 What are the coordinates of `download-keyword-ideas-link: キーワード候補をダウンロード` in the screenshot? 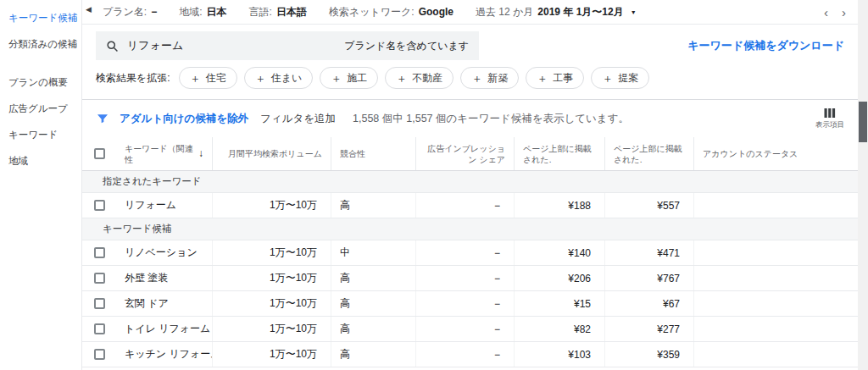 It's located at (766, 46).